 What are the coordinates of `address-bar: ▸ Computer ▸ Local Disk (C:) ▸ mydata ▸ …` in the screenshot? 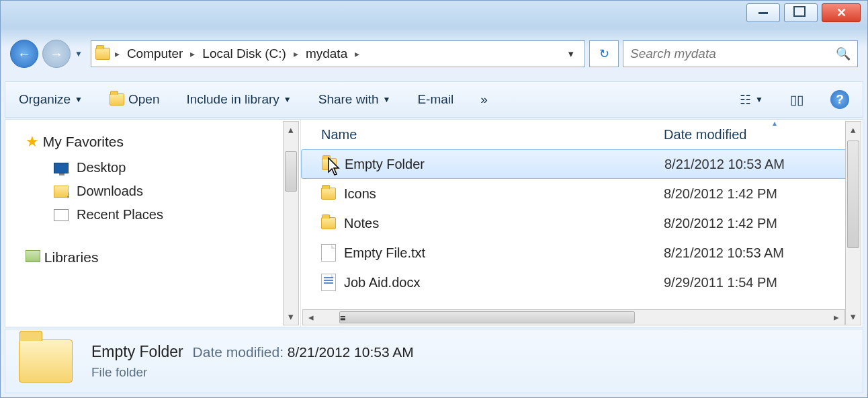 It's located at (338, 54).